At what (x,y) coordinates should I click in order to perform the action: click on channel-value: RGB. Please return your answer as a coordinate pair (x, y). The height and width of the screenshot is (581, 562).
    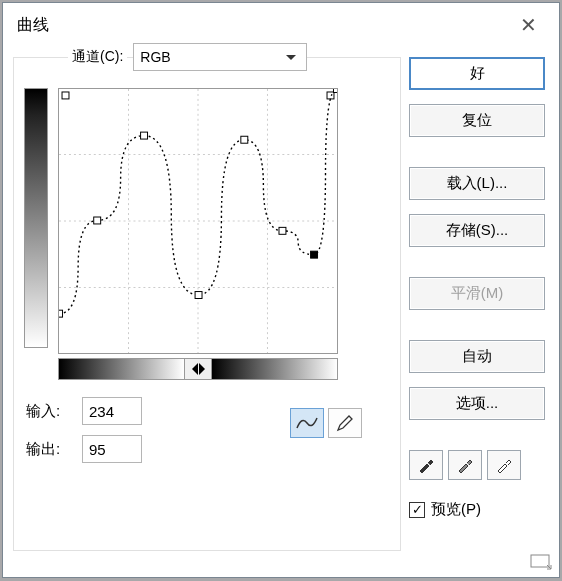
    Looking at the image, I should click on (155, 57).